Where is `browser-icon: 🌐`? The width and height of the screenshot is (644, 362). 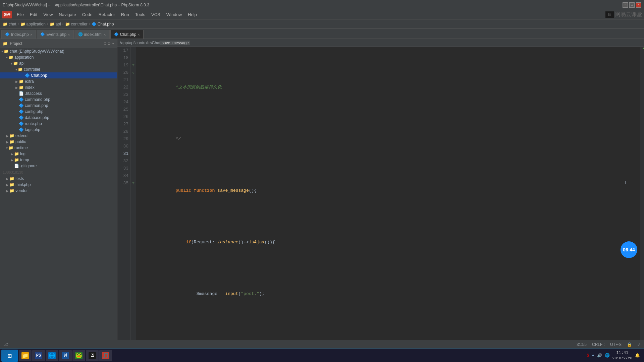 browser-icon: 🌐 is located at coordinates (52, 356).